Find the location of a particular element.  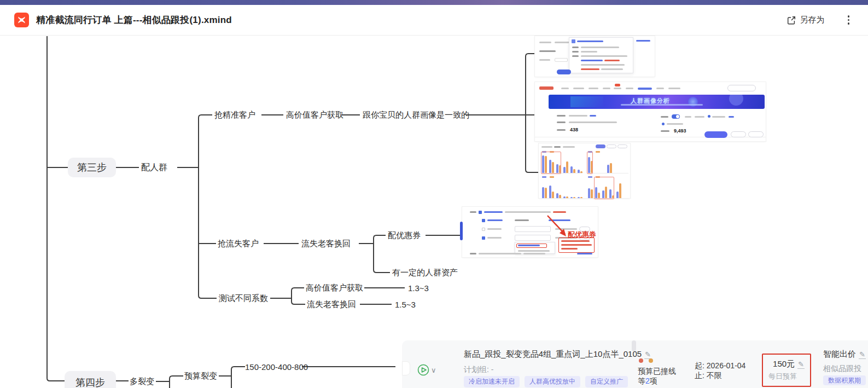

tag-custom-promo: 自定义推广 is located at coordinates (607, 382).